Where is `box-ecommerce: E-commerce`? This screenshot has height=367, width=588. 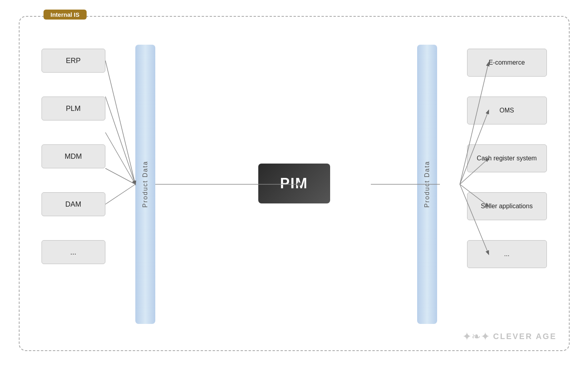
box-ecommerce: E-commerce is located at coordinates (507, 63).